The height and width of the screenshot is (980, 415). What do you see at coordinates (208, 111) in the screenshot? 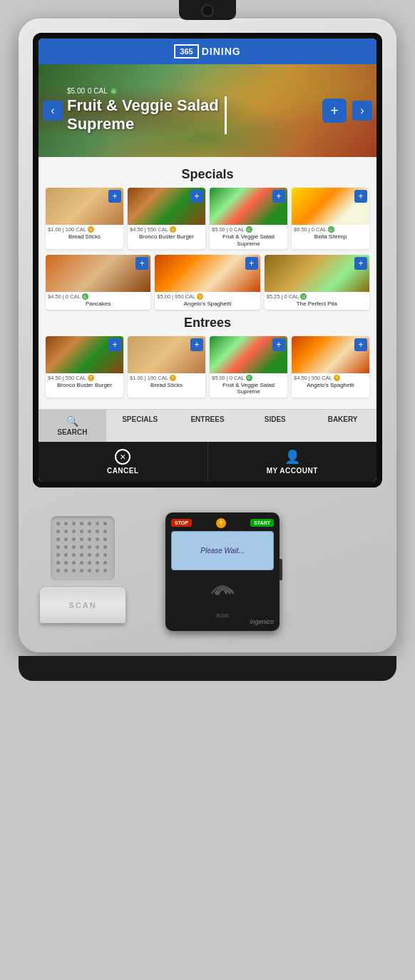
I see `hero-banner: ‹ $5.00 0 CAL G Fruit & Veggie Salad Sup…` at bounding box center [208, 111].